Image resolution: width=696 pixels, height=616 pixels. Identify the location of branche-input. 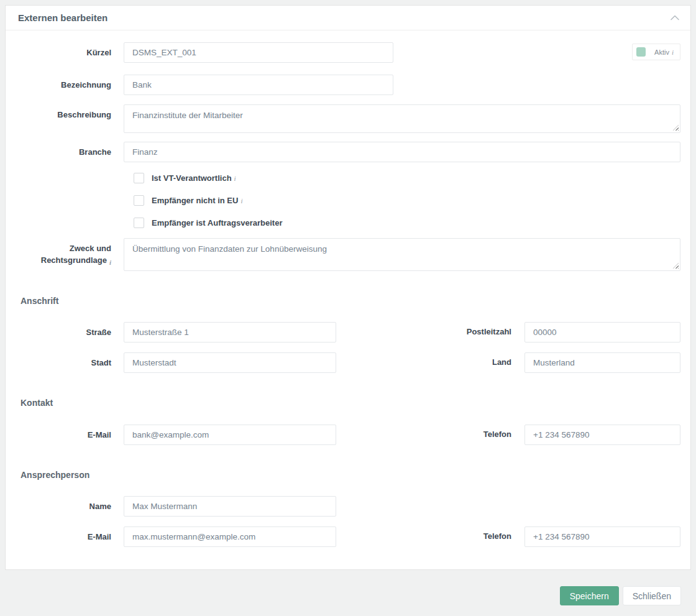
(402, 152).